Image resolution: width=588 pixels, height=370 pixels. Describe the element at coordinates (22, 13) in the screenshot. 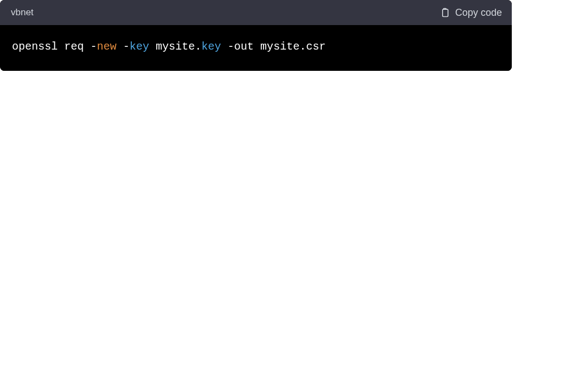

I see `language-label: vbnet` at that location.